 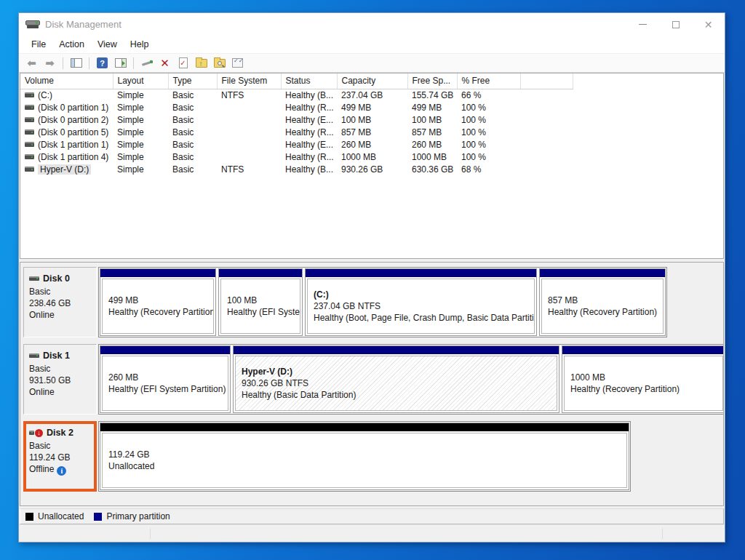 What do you see at coordinates (97, 516) in the screenshot?
I see `primary-partition-swatch` at bounding box center [97, 516].